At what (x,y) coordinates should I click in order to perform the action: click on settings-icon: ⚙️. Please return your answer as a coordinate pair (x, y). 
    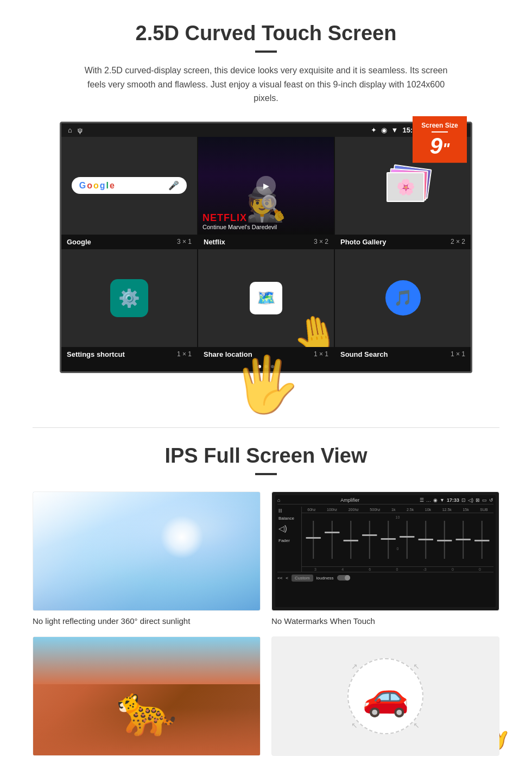
    Looking at the image, I should click on (129, 298).